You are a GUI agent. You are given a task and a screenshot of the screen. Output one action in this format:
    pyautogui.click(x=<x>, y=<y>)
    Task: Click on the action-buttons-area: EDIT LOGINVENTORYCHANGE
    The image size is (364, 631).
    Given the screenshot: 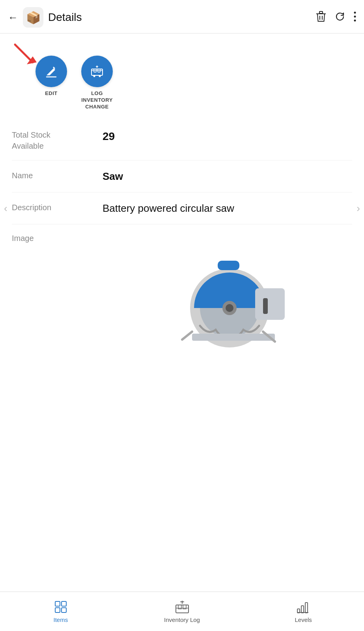 What is the action you would take?
    pyautogui.click(x=182, y=77)
    